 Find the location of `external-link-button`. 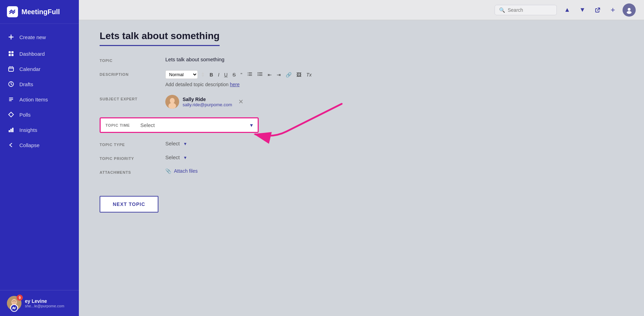

external-link-button is located at coordinates (598, 10).